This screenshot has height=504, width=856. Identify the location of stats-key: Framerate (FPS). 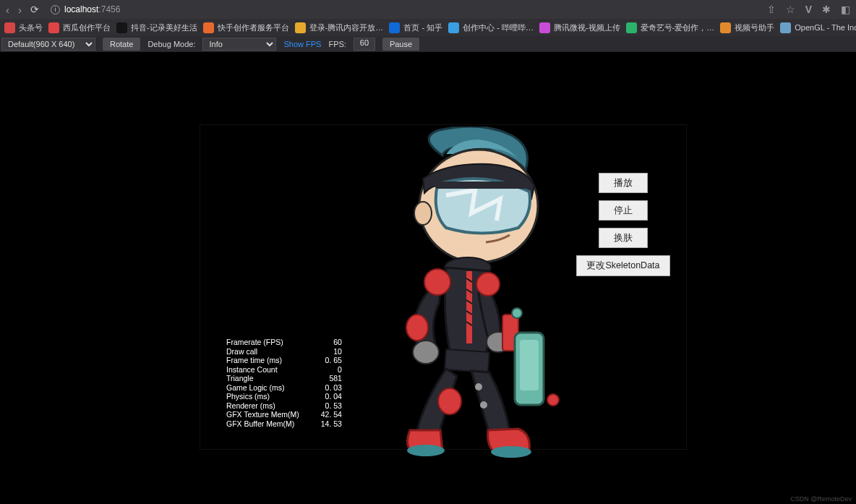
(263, 343).